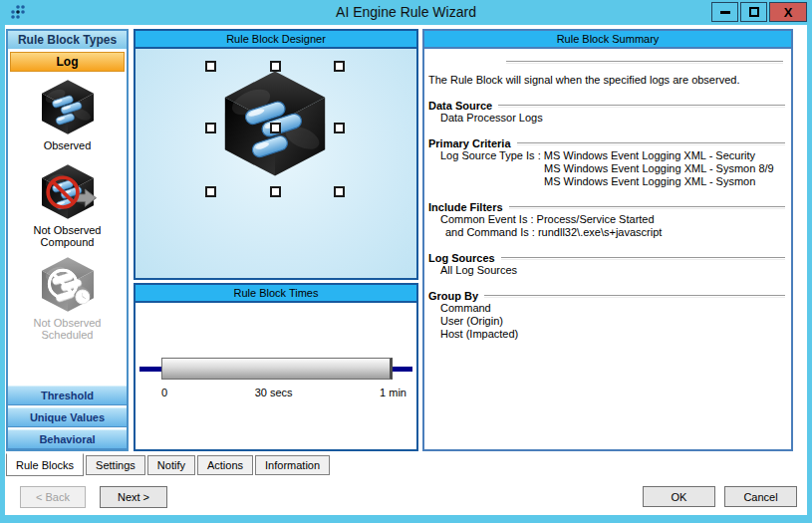 The image size is (812, 523). What do you see at coordinates (68, 116) in the screenshot?
I see `type-item-observed: Observed` at bounding box center [68, 116].